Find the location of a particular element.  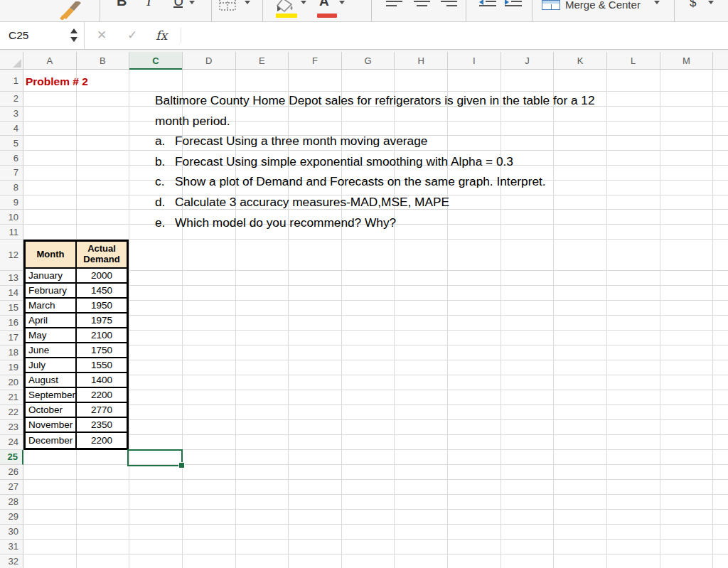

cell-J21 is located at coordinates (528, 398).